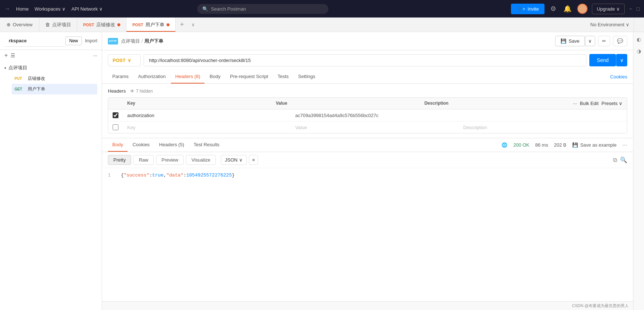  I want to click on tabs-chevron-icon: ∨, so click(193, 25).